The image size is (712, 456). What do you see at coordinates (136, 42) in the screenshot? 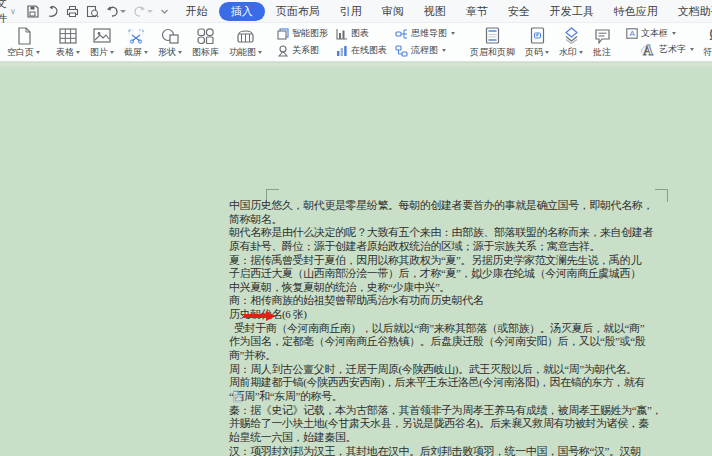
I see `screenshot-button: 截屏` at bounding box center [136, 42].